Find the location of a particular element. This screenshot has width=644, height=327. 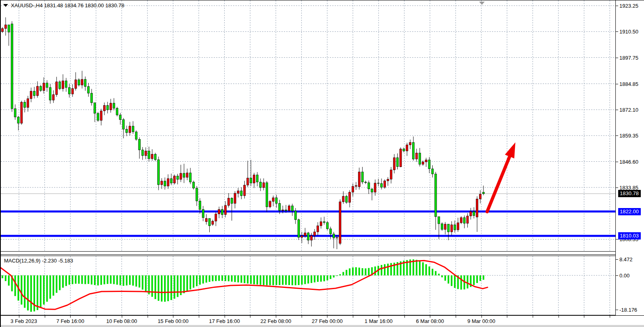

time-axis-label: 1 Mar 16:00 is located at coordinates (378, 321).